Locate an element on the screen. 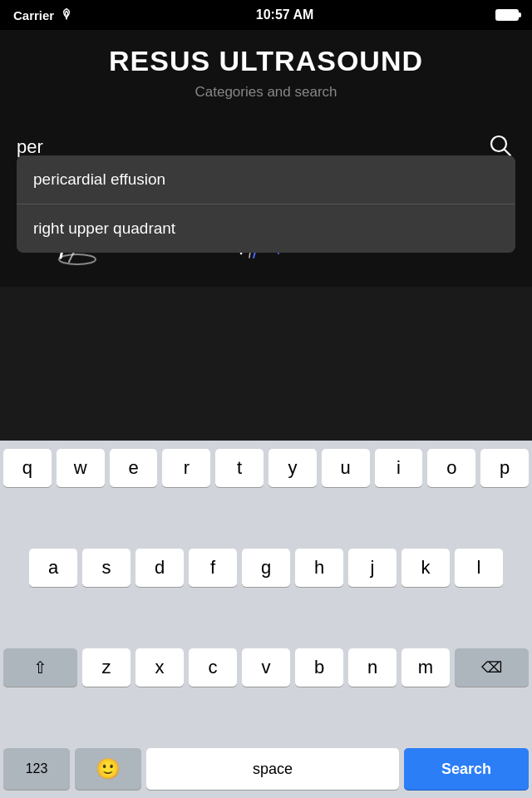  app-title: RESUS ULTRASOUND is located at coordinates (266, 62).